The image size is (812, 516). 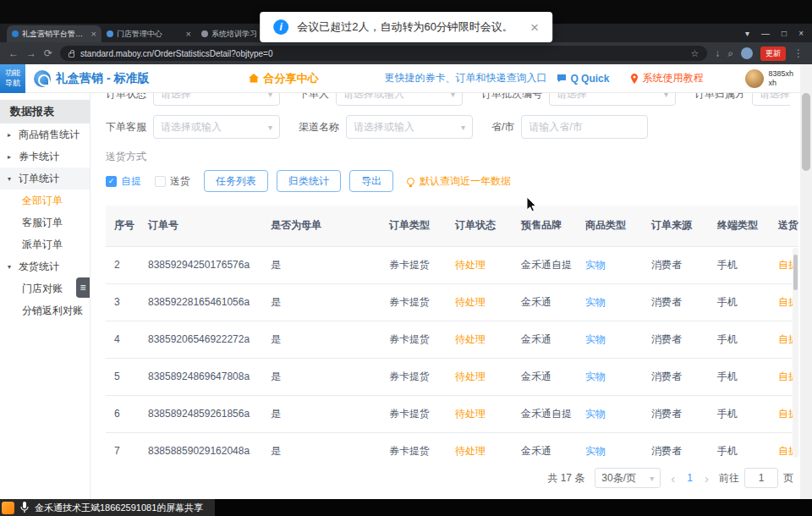 I want to click on province-city-input, so click(x=584, y=127).